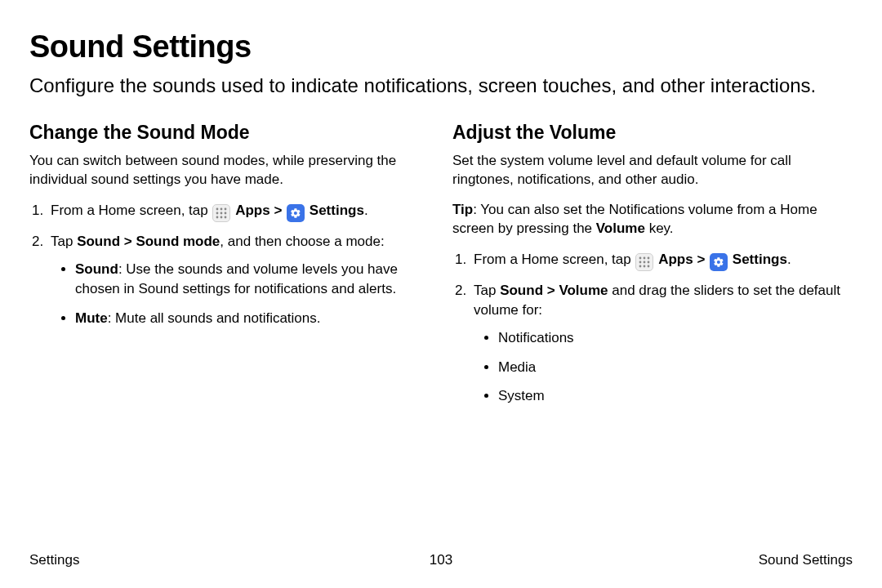  Describe the element at coordinates (96, 270) in the screenshot. I see `bullet-bold: Sound` at that location.